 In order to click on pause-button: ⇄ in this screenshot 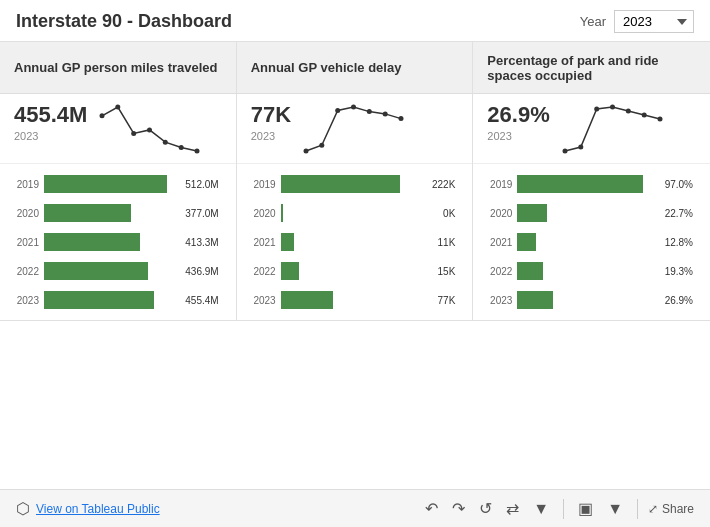, I will do `click(512, 508)`.